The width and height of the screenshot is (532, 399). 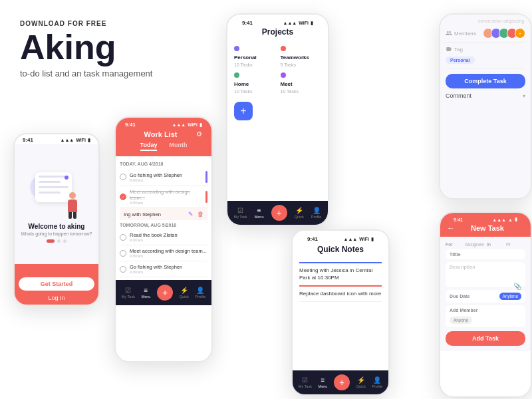 I want to click on project-tasks-3: 10 Tasks, so click(x=255, y=92).